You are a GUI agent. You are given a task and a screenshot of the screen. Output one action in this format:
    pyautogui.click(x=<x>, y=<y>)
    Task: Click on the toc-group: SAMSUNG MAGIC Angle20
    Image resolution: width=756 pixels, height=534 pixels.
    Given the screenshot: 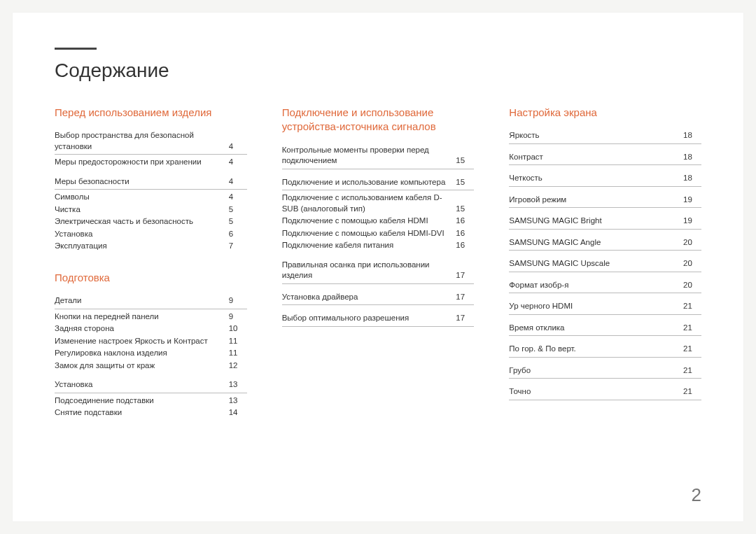 What is the action you would take?
    pyautogui.click(x=605, y=244)
    